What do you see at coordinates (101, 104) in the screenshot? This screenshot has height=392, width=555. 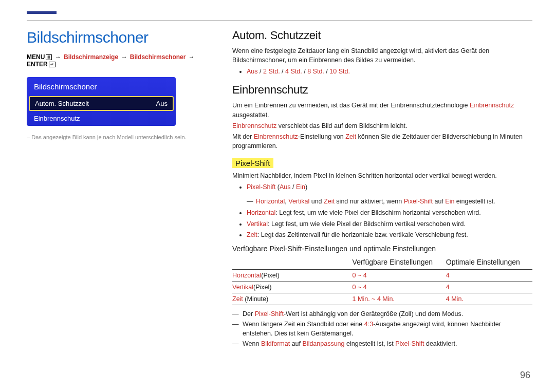 I see `osd-menu-item-selected: Autom. Schutzzeit Aus` at bounding box center [101, 104].